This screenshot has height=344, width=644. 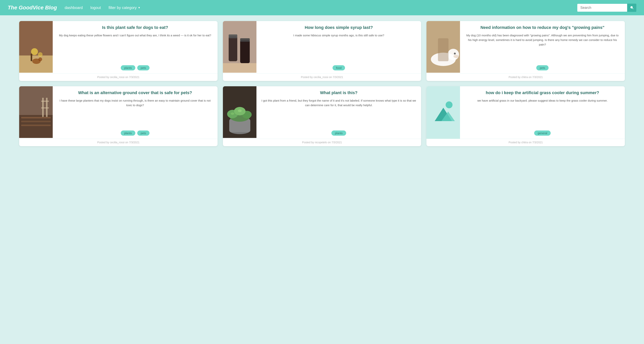 I want to click on card-image-placeholder, so click(x=443, y=113).